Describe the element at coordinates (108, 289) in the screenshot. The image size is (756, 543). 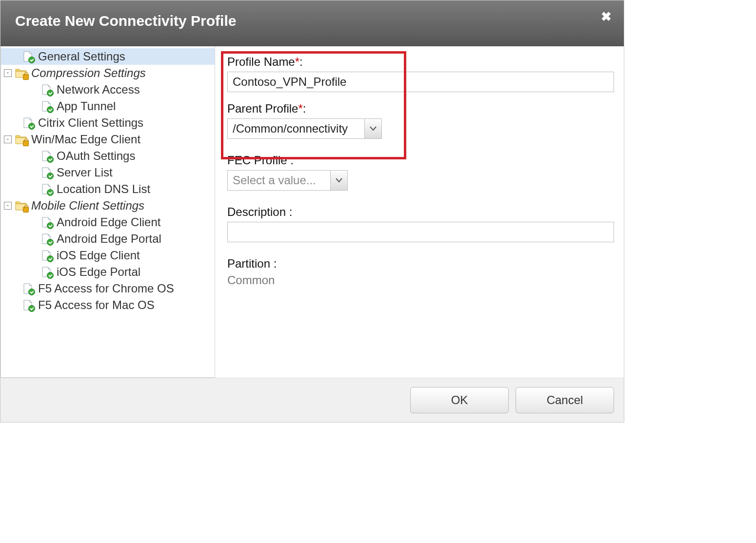
I see `tree-item: F5 Access for Chrome OS` at that location.